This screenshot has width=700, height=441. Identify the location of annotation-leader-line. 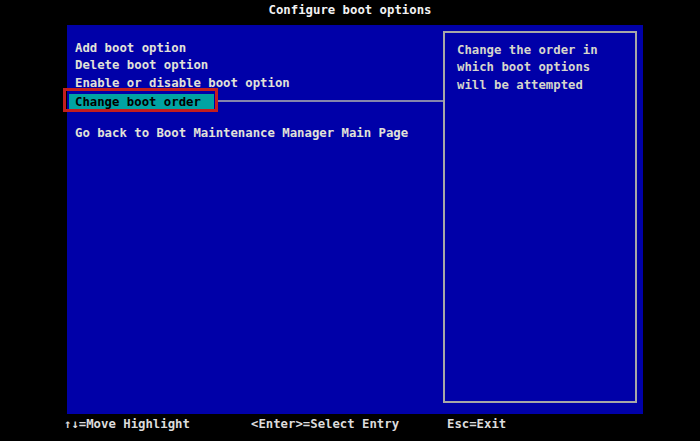
(330, 101).